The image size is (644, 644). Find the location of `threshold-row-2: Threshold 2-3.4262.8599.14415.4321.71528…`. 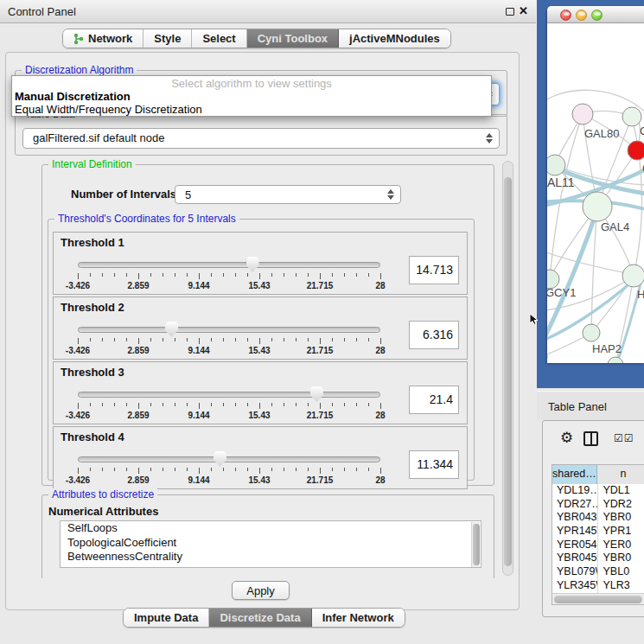

threshold-row-2: Threshold 2-3.4262.8599.14415.4321.71528… is located at coordinates (260, 328).